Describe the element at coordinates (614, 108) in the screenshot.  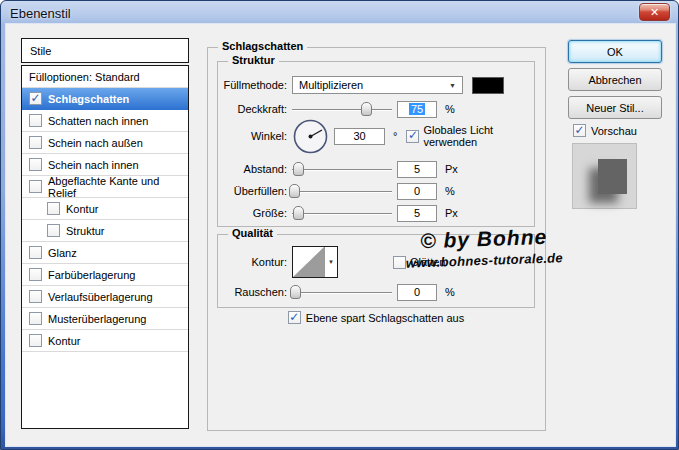
I see `new-style-button-label: Neuer Stil...` at that location.